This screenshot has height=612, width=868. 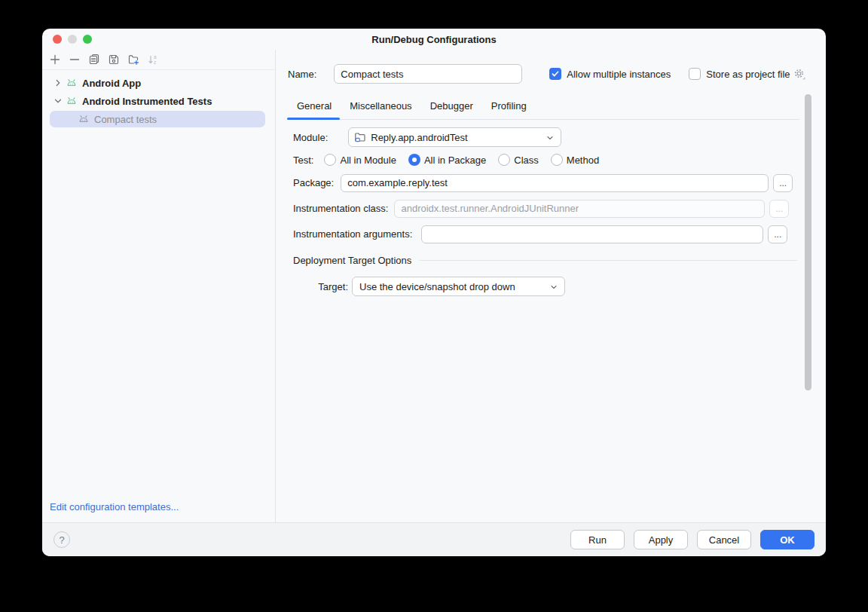 What do you see at coordinates (579, 209) in the screenshot?
I see `instrumentation-class-input` at bounding box center [579, 209].